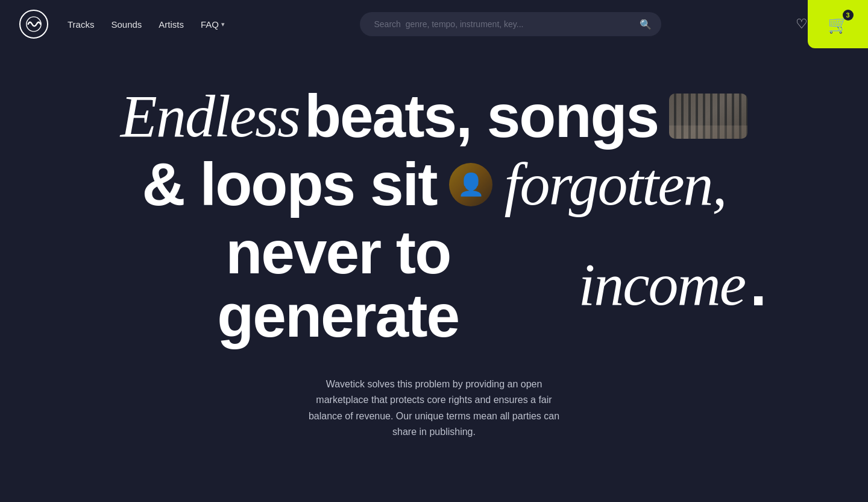  Describe the element at coordinates (171, 24) in the screenshot. I see `nav-link-artists: Artists` at that location.